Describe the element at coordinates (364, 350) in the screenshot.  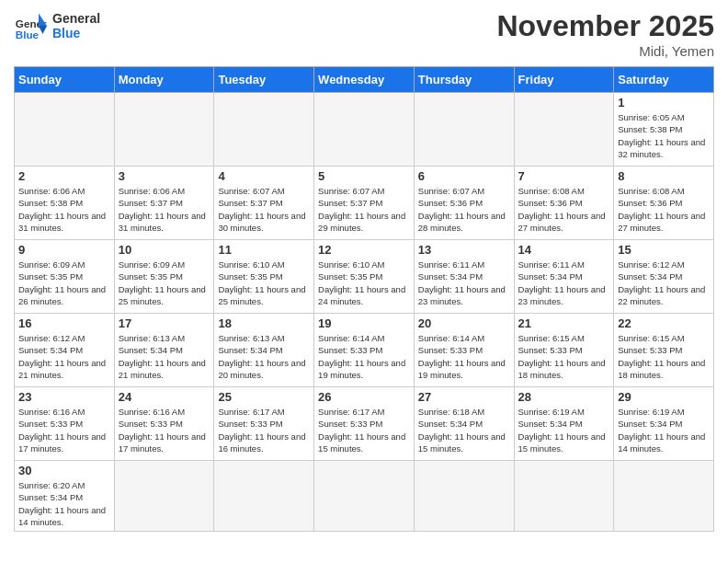
I see `calendar-cell: 19Sunrise: 6:14 AM Sunset: 5:33 PM Dayli…` at that location.